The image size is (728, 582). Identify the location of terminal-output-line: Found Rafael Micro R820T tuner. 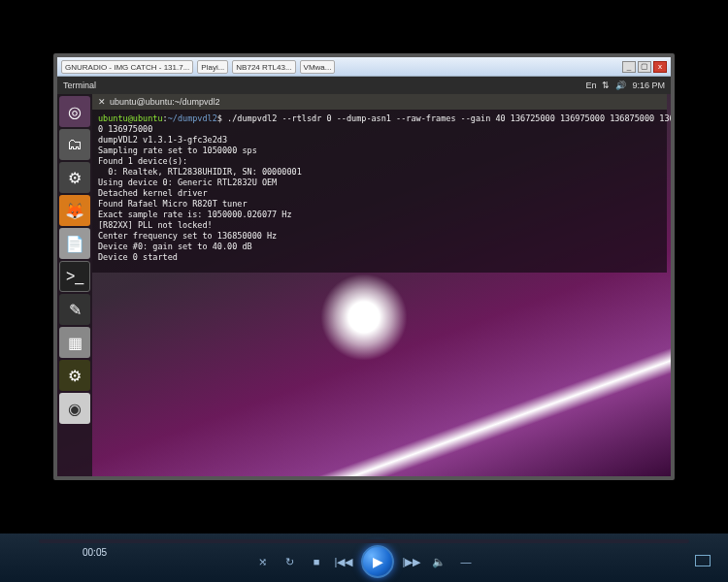
(380, 204).